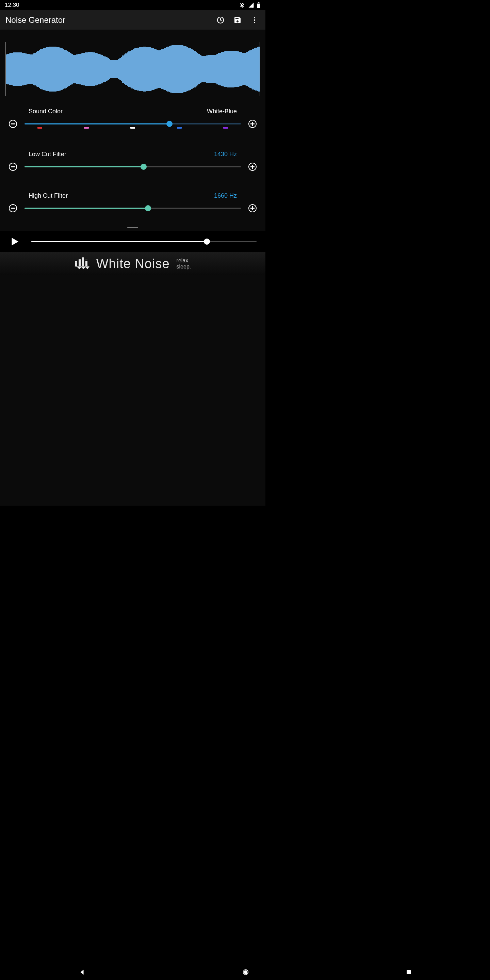  I want to click on sound-color-decrement-button, so click(13, 124).